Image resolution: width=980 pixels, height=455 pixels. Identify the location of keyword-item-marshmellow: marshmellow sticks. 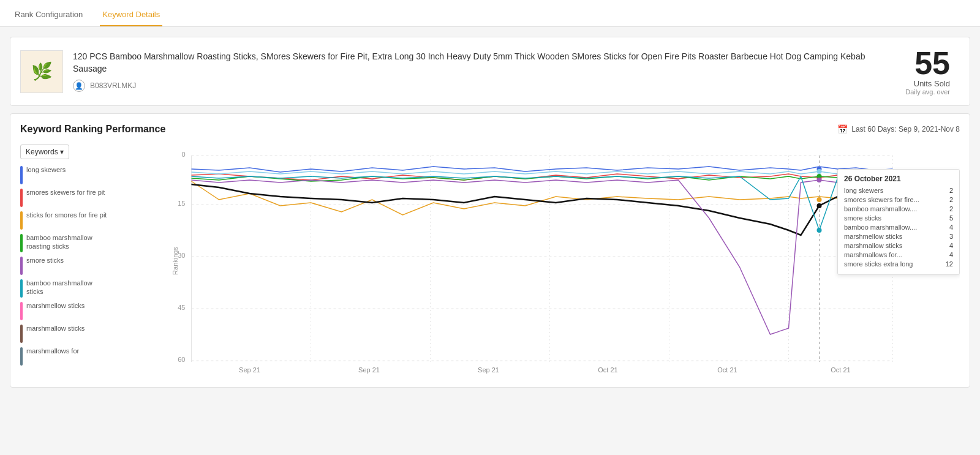
(65, 311).